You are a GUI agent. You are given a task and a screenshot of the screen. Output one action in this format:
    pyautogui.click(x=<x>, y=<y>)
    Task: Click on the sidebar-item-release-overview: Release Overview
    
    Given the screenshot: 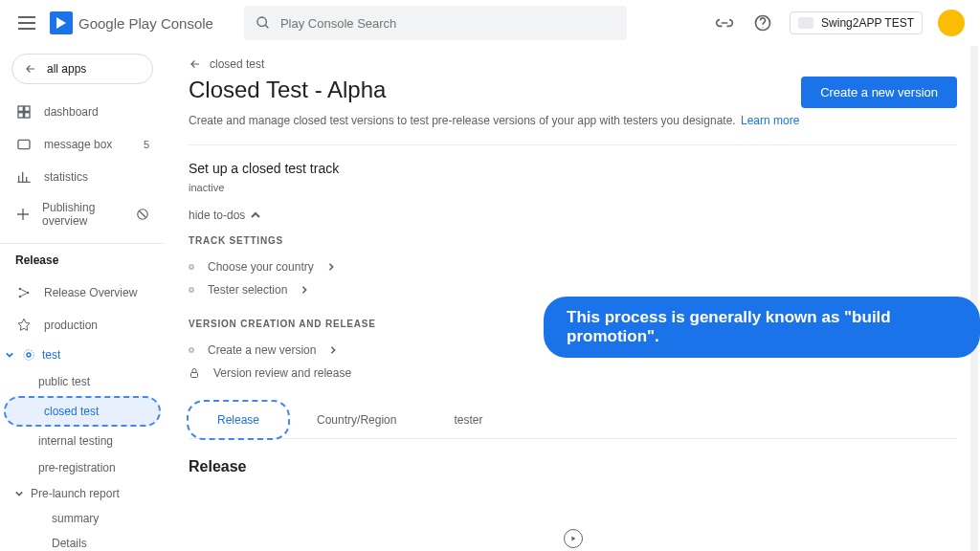 What is the action you would take?
    pyautogui.click(x=82, y=293)
    